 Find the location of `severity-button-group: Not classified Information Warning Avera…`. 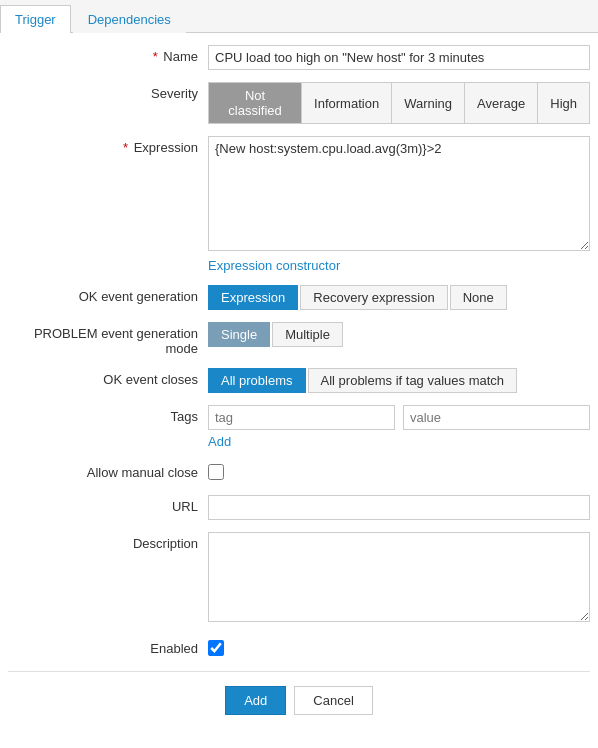

severity-button-group: Not classified Information Warning Avera… is located at coordinates (399, 103).